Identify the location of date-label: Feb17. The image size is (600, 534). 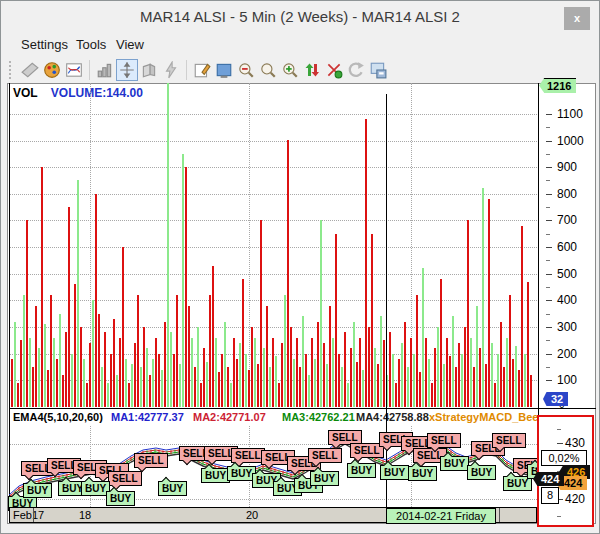
(28, 515).